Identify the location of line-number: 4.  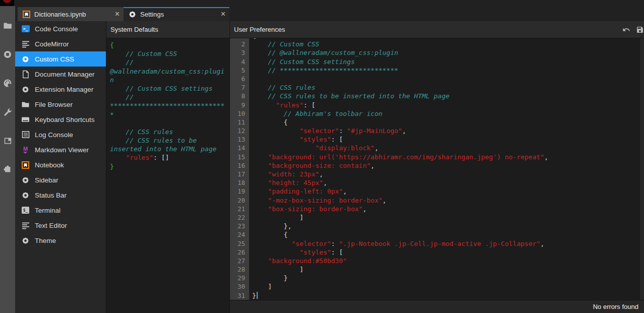
(240, 61).